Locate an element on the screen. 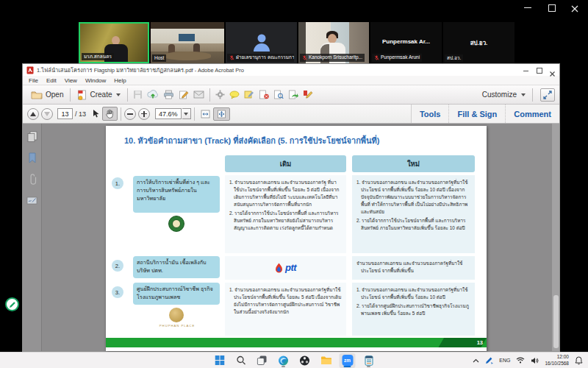 This screenshot has width=588, height=368. create-button: Create is located at coordinates (98, 95).